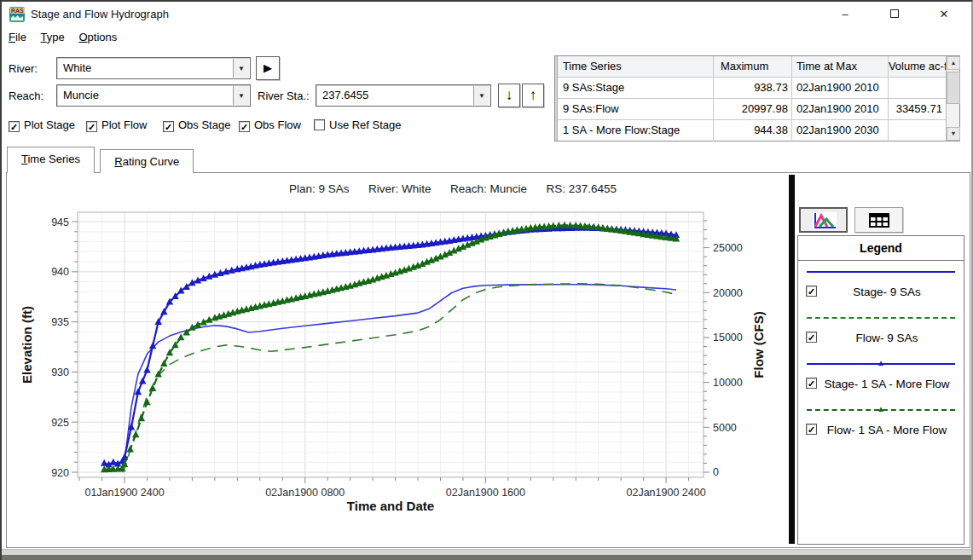 This screenshot has width=973, height=560. Describe the element at coordinates (534, 95) in the screenshot. I see `up-arrow-icon: ↑` at that location.